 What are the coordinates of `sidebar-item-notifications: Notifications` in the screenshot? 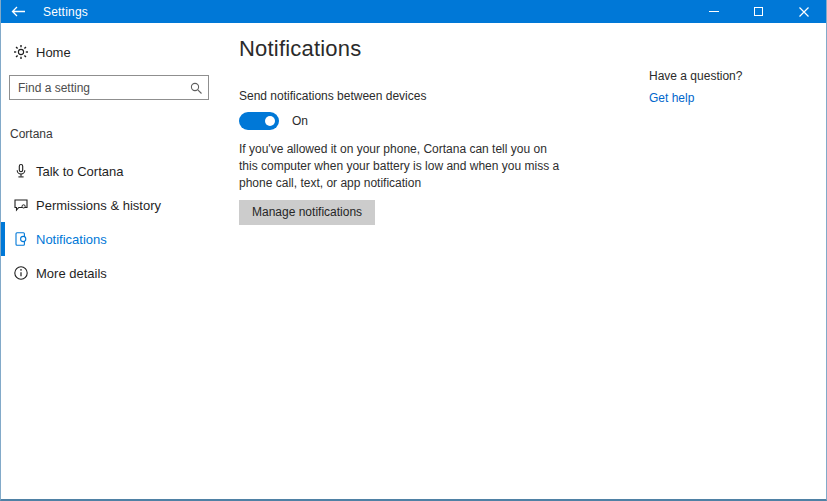 It's located at (116, 239).